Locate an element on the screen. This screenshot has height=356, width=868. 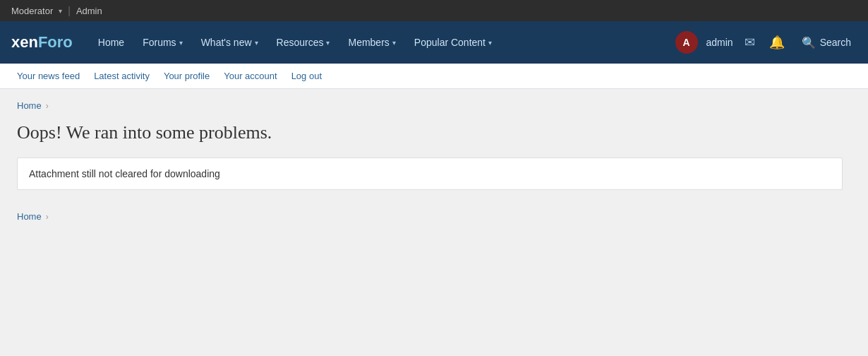
admin-bar: Moderator ▾ | Admin is located at coordinates (434, 11).